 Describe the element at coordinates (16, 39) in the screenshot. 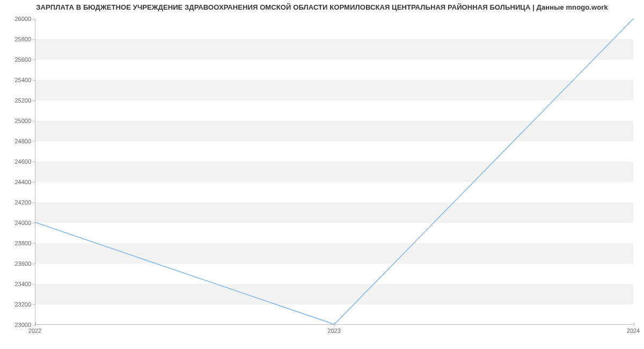

I see `y-axis-label: 25800` at that location.